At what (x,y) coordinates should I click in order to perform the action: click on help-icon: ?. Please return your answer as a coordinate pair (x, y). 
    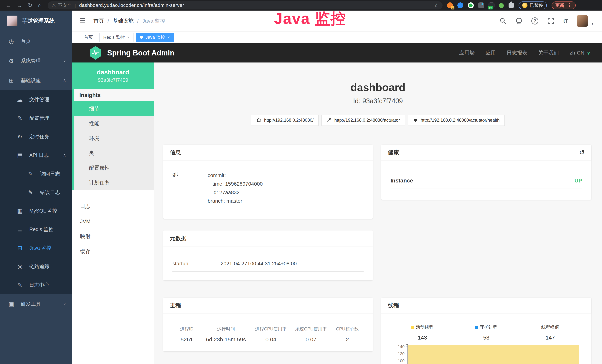
    Looking at the image, I should click on (535, 21).